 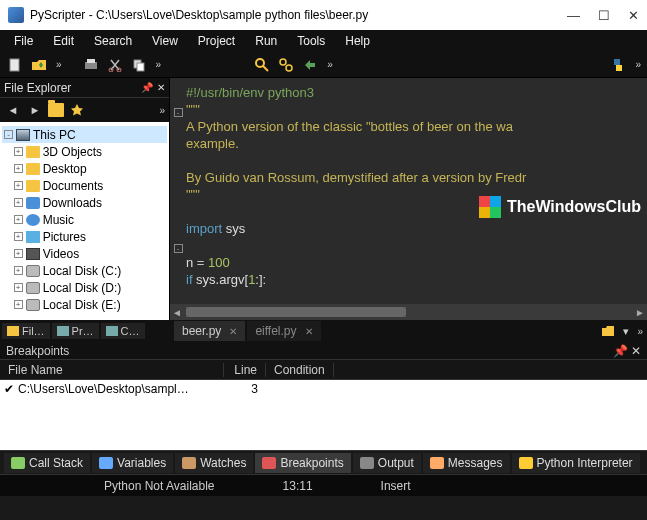 What do you see at coordinates (64, 41) in the screenshot?
I see `menu-edit: Edit` at bounding box center [64, 41].